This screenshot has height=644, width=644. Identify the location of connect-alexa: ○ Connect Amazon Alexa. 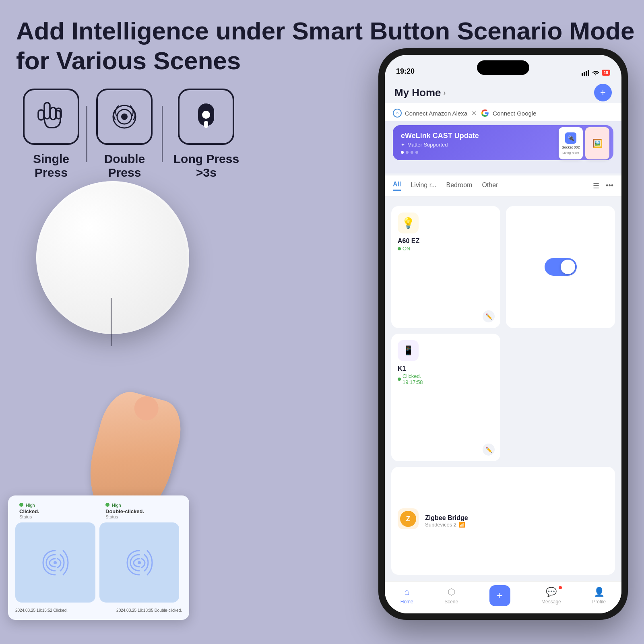
(430, 113).